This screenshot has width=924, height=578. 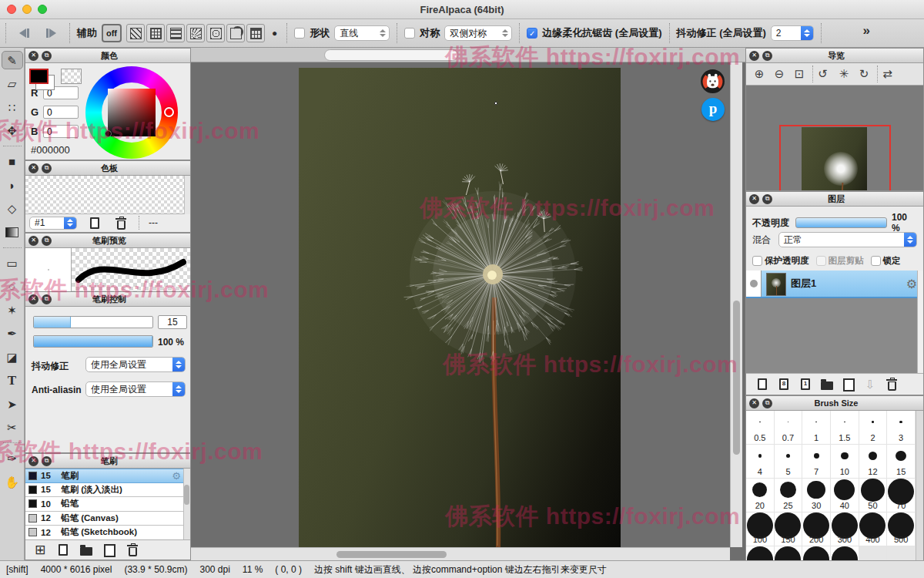 What do you see at coordinates (887, 74) in the screenshot?
I see `flip-horizontal-icon: ⇄` at bounding box center [887, 74].